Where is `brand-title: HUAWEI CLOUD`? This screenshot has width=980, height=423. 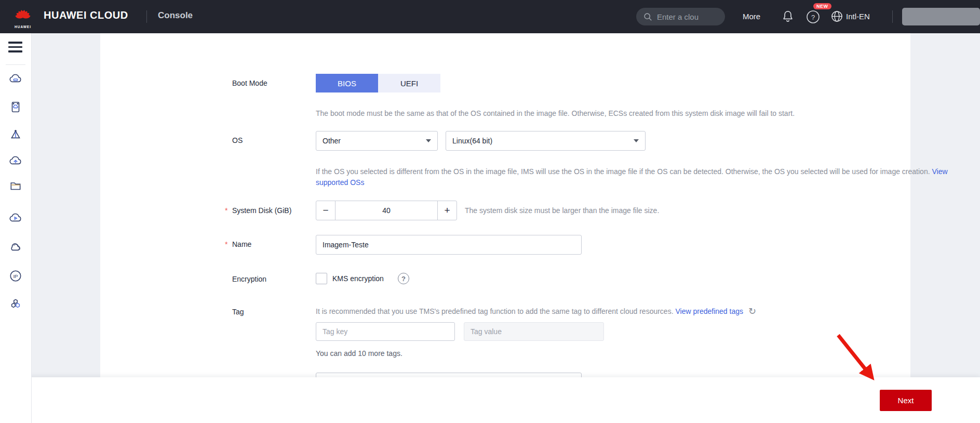 brand-title: HUAWEI CLOUD is located at coordinates (86, 16).